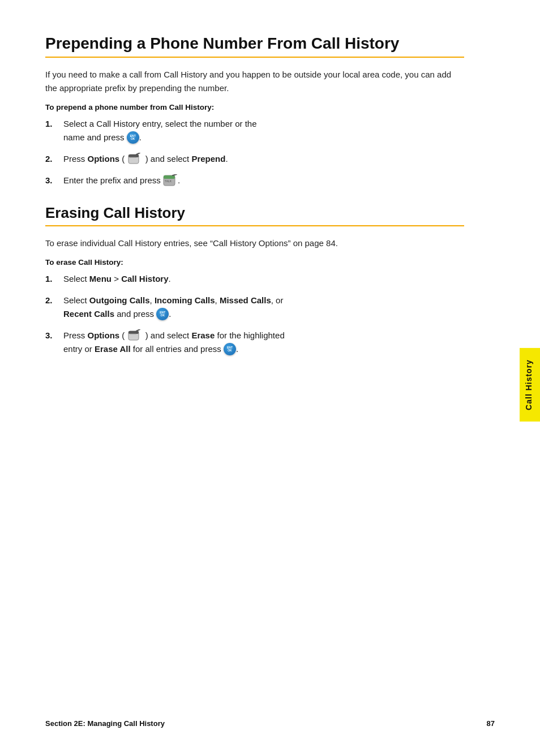  What do you see at coordinates (185, 300) in the screenshot?
I see `incoming-calls-bold: Incoming Calls` at bounding box center [185, 300].